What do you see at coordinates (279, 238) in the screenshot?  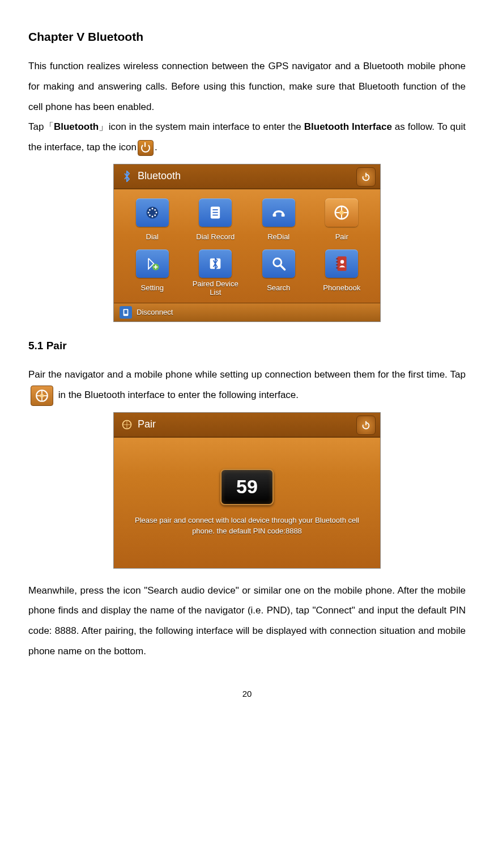 I see `label: ReDial` at bounding box center [279, 238].